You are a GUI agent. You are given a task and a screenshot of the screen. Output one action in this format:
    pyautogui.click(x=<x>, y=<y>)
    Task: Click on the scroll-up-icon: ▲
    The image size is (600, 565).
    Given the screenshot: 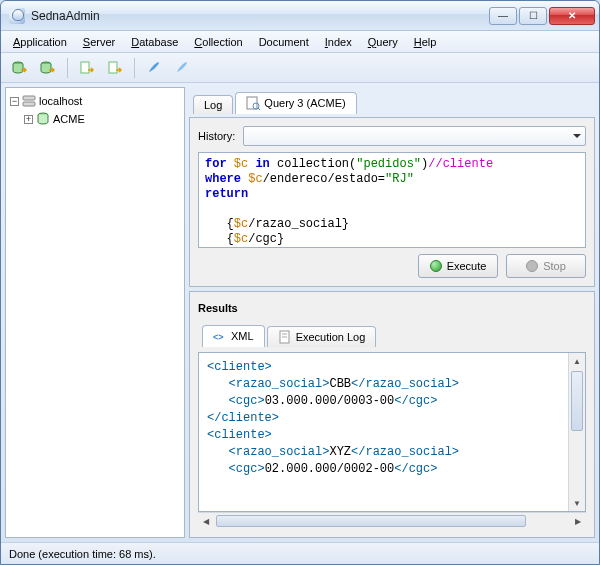 What is the action you would take?
    pyautogui.click(x=577, y=361)
    